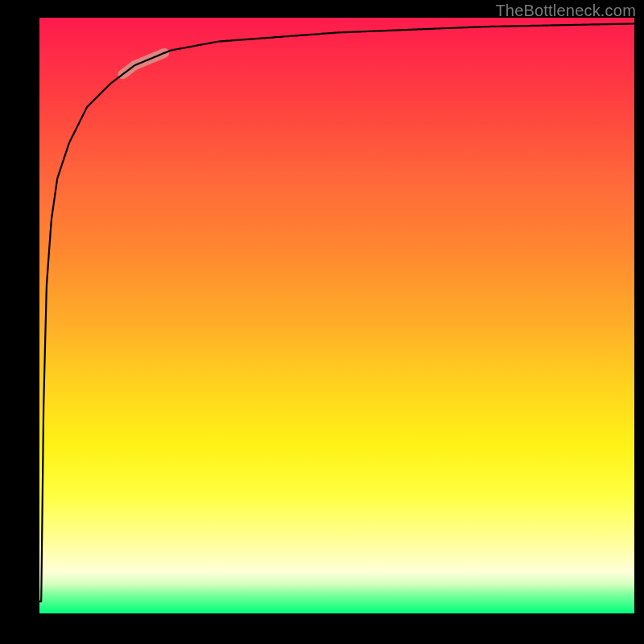 The height and width of the screenshot is (644, 644). What do you see at coordinates (565, 11) in the screenshot?
I see `attribution-text: TheBottleneck.com` at bounding box center [565, 11].